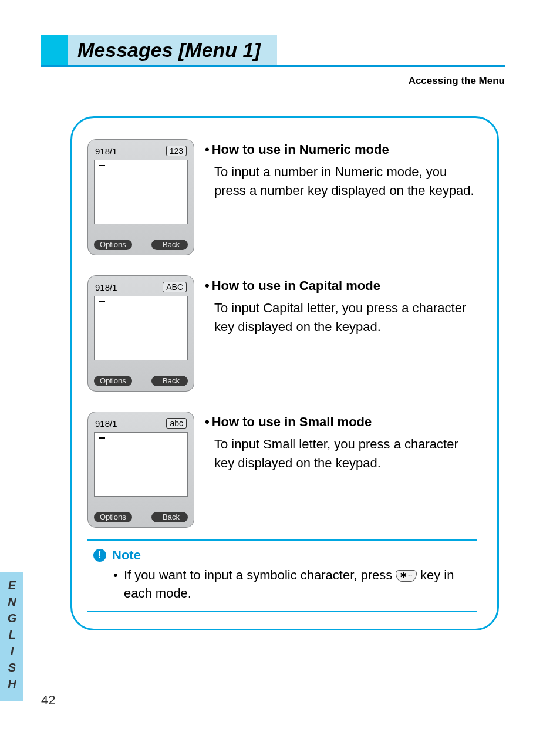  Describe the element at coordinates (282, 576) in the screenshot. I see `note-box: ! Note If you want to input a symbolic c…` at that location.